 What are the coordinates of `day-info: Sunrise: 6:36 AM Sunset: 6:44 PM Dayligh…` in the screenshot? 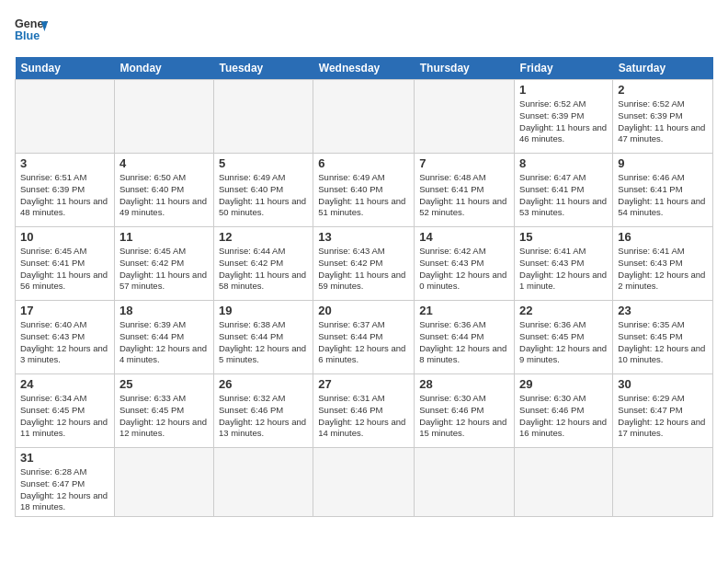 It's located at (464, 342).